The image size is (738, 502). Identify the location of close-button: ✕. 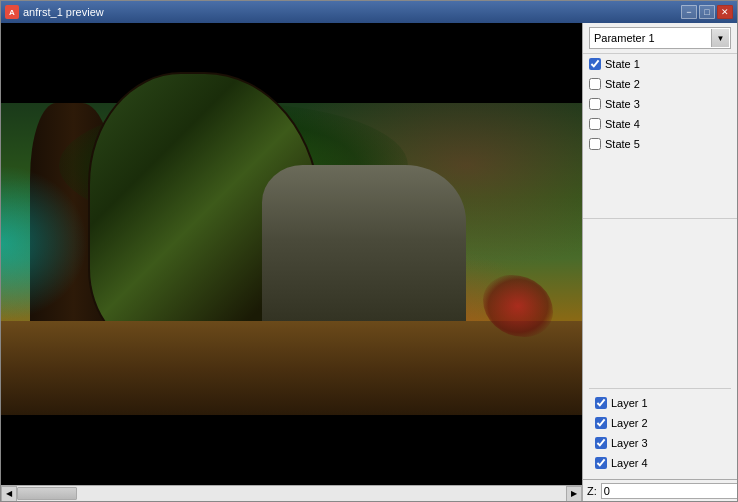
(725, 12).